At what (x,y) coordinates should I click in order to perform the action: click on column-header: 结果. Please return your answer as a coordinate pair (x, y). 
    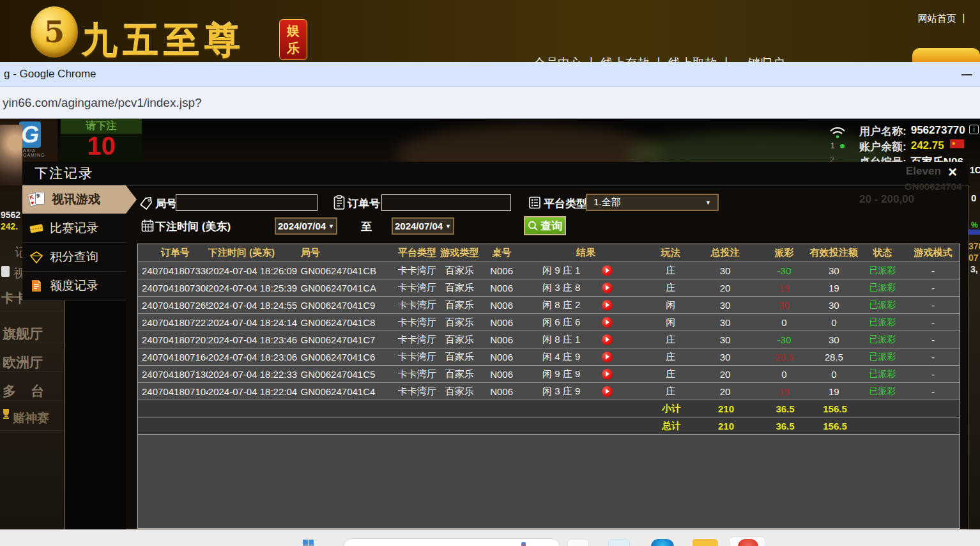
    Looking at the image, I should click on (586, 253).